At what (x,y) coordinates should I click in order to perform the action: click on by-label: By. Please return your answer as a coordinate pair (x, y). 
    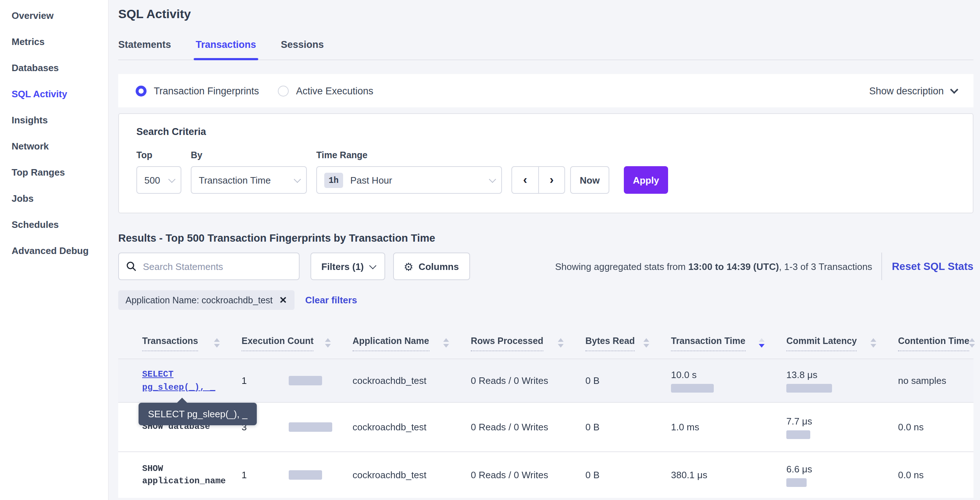
    Looking at the image, I should click on (249, 155).